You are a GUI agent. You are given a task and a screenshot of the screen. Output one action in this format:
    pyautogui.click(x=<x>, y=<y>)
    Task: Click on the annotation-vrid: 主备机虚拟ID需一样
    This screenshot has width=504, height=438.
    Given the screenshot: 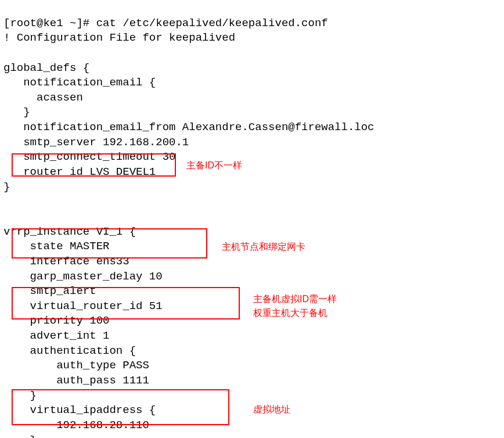 What is the action you would take?
    pyautogui.click(x=295, y=299)
    